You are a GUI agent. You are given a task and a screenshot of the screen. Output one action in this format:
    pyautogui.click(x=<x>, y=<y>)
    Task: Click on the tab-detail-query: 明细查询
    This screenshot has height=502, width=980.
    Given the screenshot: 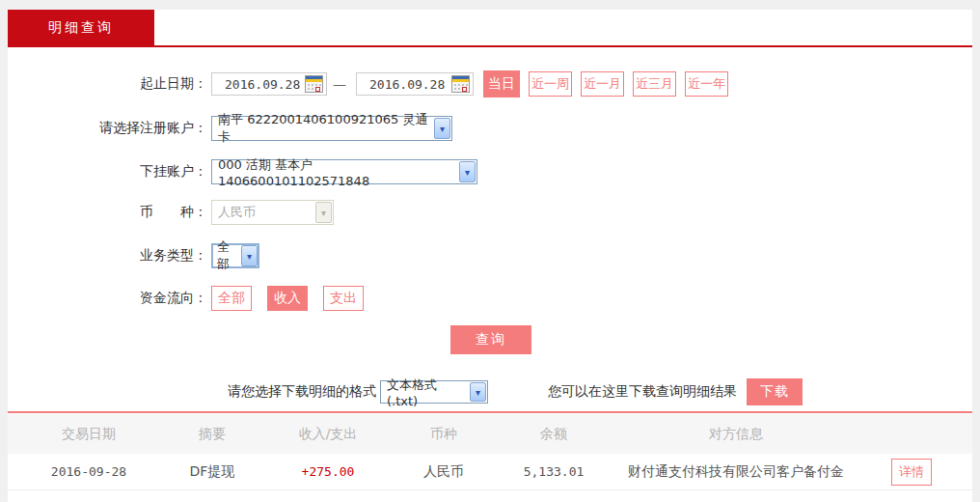 What is the action you would take?
    pyautogui.click(x=81, y=27)
    